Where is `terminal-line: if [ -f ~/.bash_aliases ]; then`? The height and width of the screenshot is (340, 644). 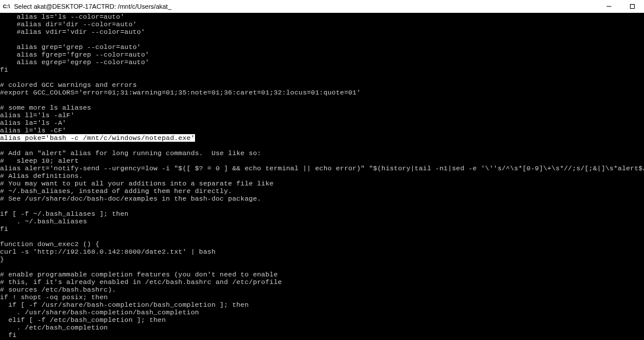 terminal-line: if [ -f ~/.bash_aliases ]; then is located at coordinates (322, 213).